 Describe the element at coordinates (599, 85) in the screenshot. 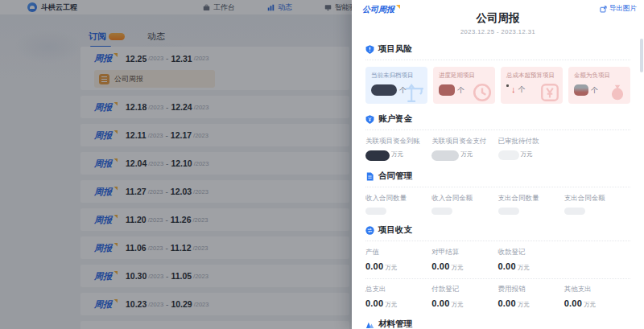

I see `risk-card-negative-amount: 金额为负项目 个` at that location.